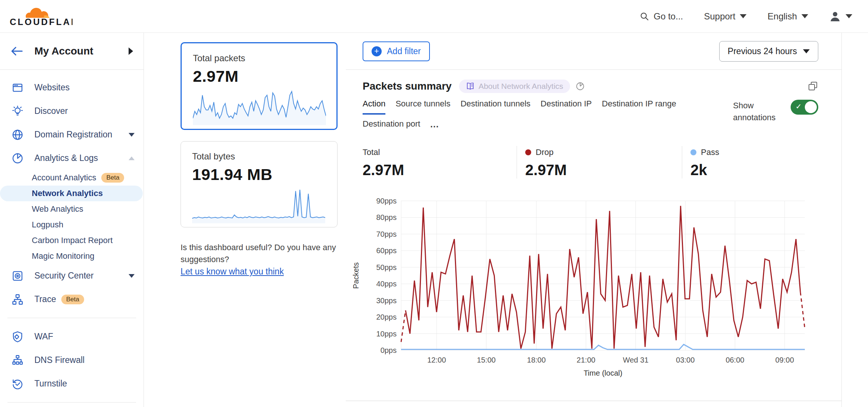 Image resolution: width=868 pixels, height=407 pixels. Describe the element at coordinates (387, 251) in the screenshot. I see `svg-text: 60pps` at that location.